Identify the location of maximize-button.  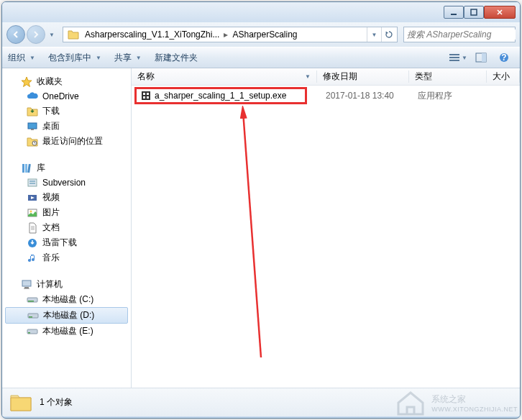
(474, 12).